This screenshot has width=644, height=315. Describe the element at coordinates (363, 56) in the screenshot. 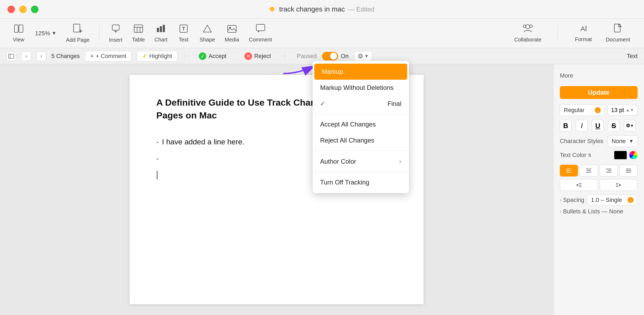

I see `track-settings-button: ⚙ ▼` at that location.